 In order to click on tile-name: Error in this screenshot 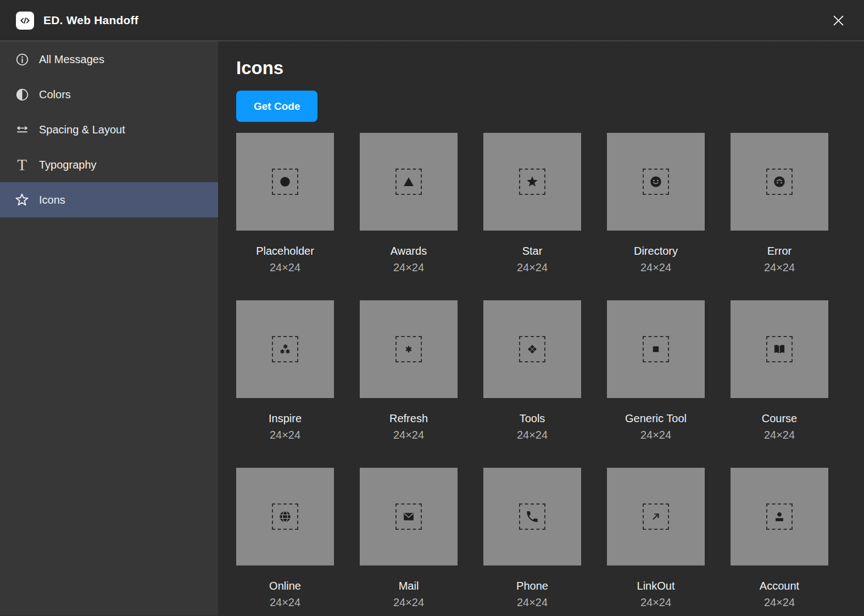, I will do `click(779, 251)`.